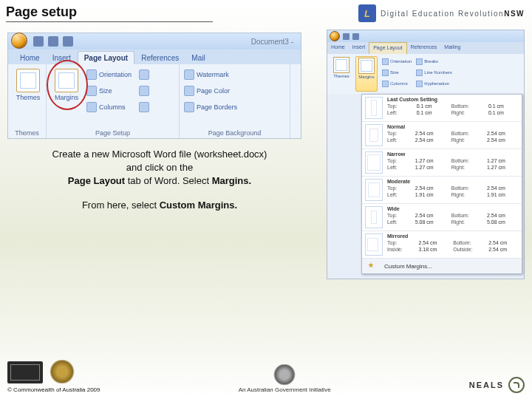 The height and width of the screenshot is (399, 532). I want to click on slide-title: Page setup, so click(109, 13).